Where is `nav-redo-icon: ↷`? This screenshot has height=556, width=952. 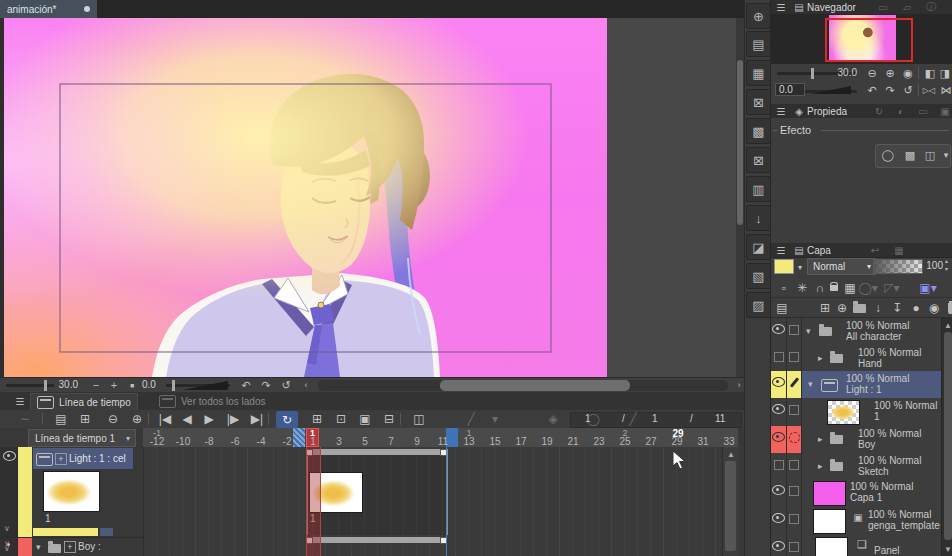
nav-redo-icon: ↷ is located at coordinates (890, 90).